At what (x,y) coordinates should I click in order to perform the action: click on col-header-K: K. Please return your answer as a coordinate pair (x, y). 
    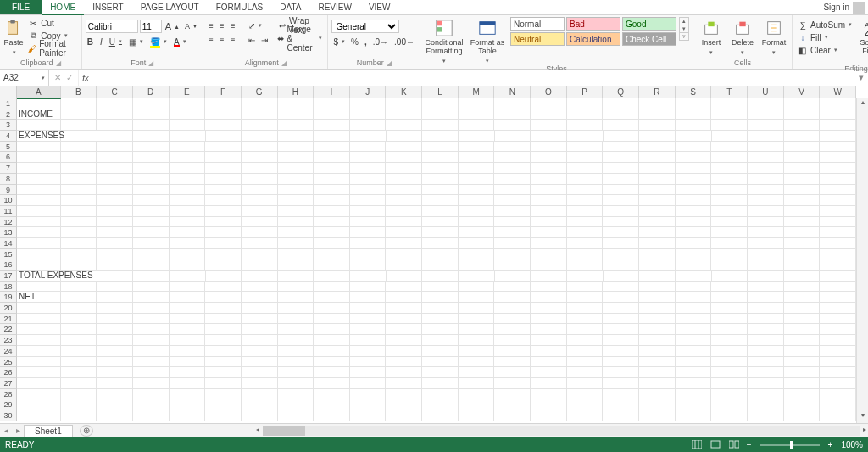
    Looking at the image, I should click on (403, 92).